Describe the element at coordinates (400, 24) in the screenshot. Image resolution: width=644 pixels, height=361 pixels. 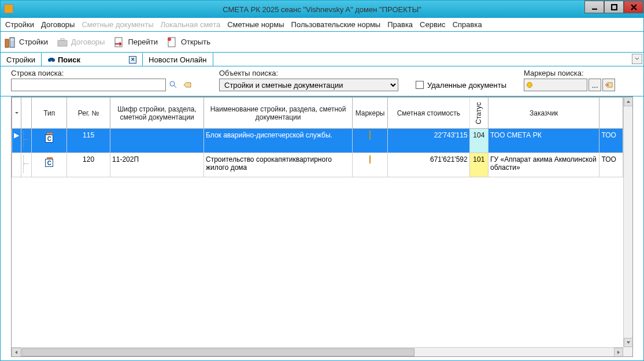
I see `menu-pravka: Правка` at that location.